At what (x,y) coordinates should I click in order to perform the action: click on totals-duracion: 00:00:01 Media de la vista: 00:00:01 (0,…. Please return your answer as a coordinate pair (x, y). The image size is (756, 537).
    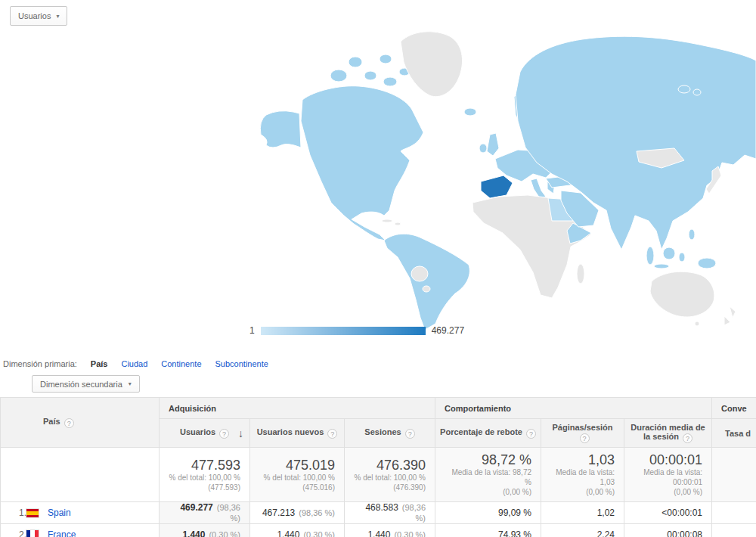
    Looking at the image, I should click on (668, 475).